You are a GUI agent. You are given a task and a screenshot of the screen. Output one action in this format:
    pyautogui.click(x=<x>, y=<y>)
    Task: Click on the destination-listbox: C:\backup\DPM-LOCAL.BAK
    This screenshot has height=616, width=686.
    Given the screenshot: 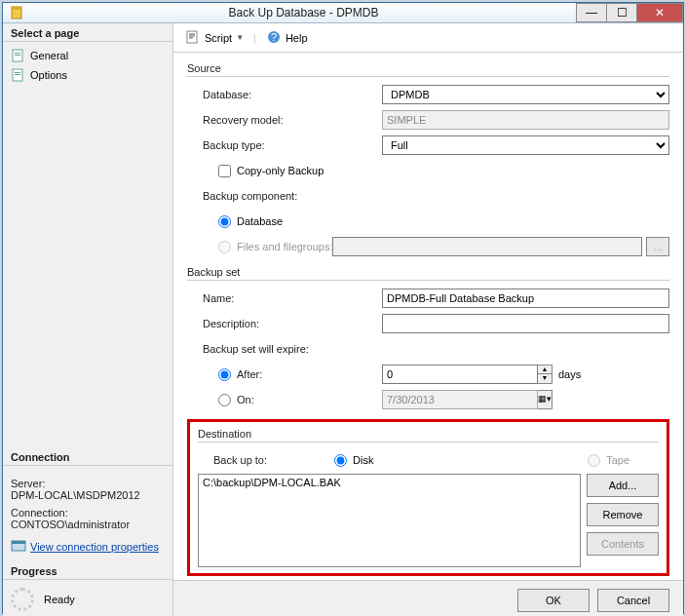 What is the action you would take?
    pyautogui.click(x=390, y=520)
    